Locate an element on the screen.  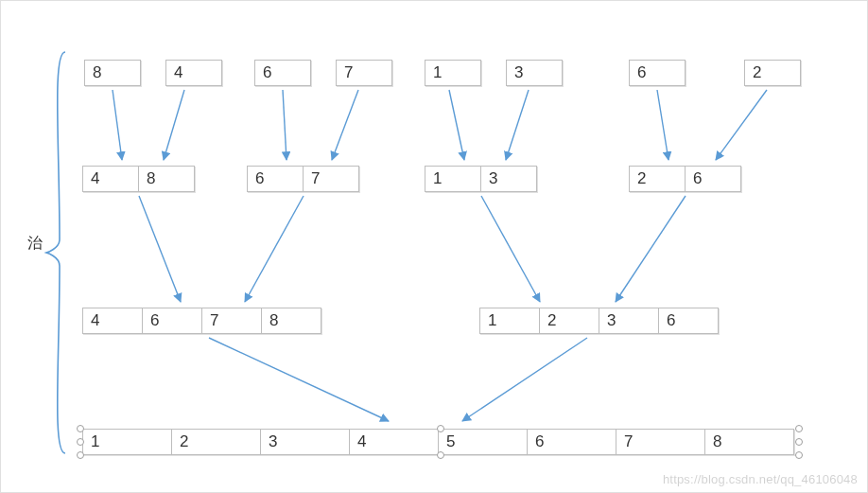
cell-r1-3: 7 is located at coordinates (364, 73).